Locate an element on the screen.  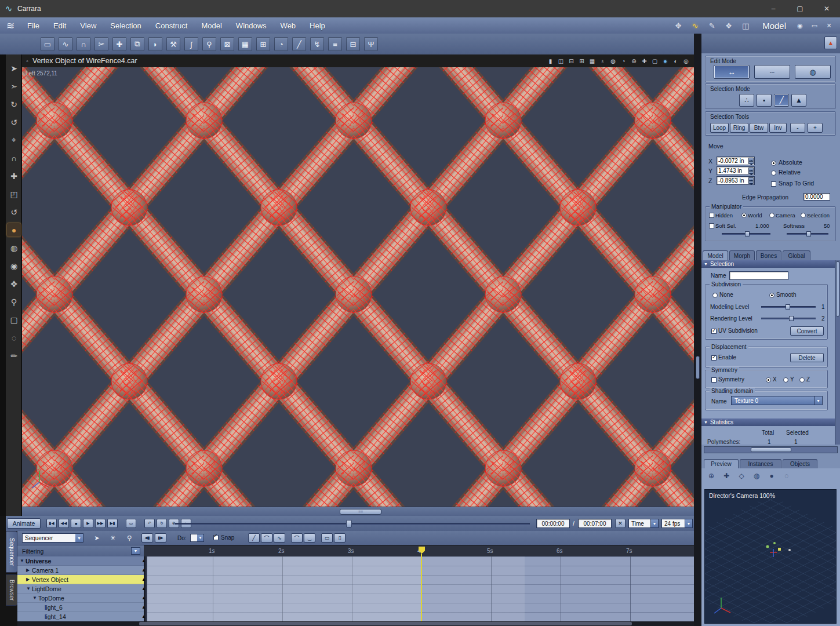
pan-hand-tool-icon: ✥ is located at coordinates (14, 284).